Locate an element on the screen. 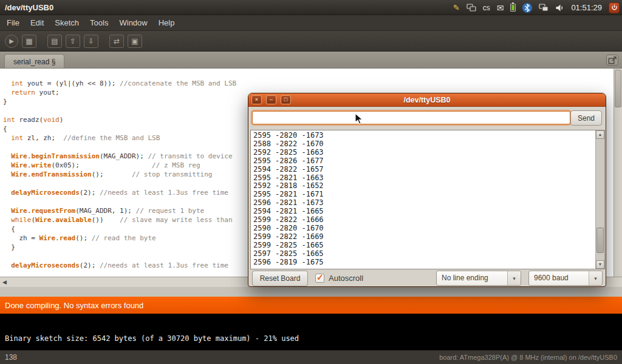  reset-board-button: Reset Board is located at coordinates (280, 278).